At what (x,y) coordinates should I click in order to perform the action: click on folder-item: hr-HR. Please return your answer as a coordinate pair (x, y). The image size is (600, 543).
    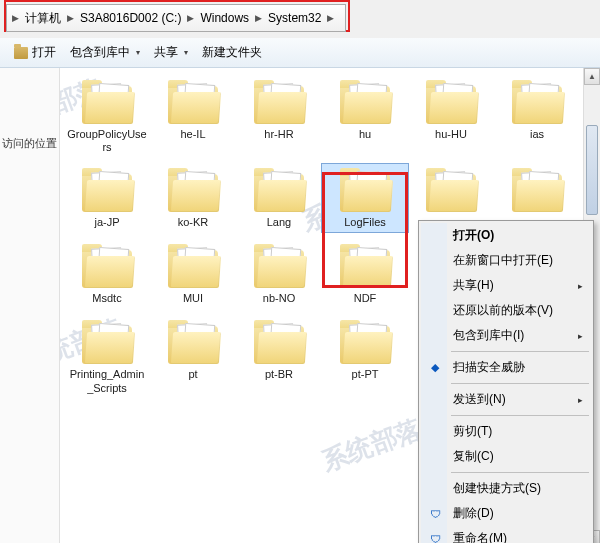
    Looking at the image, I should click on (279, 116).